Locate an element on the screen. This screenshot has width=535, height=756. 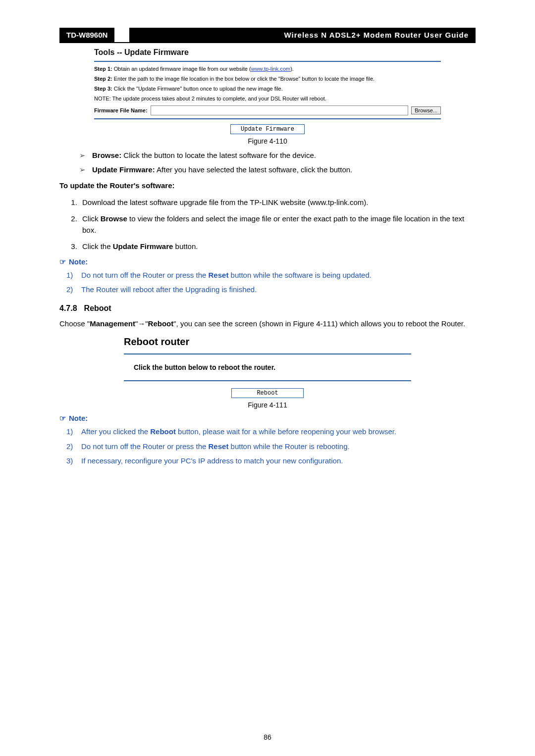
list-item: 2) The Router will reboot after the Upgr… is located at coordinates (271, 289).